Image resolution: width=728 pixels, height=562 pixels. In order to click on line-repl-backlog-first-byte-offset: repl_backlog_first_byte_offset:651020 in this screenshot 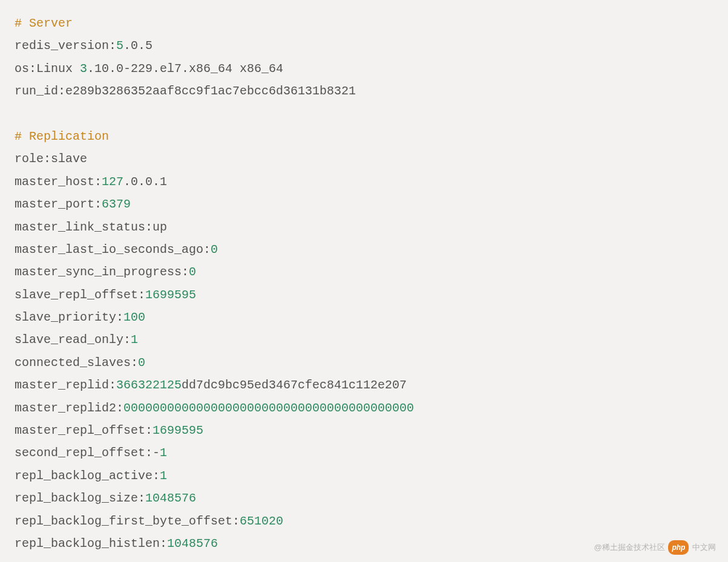, I will do `click(364, 521)`.